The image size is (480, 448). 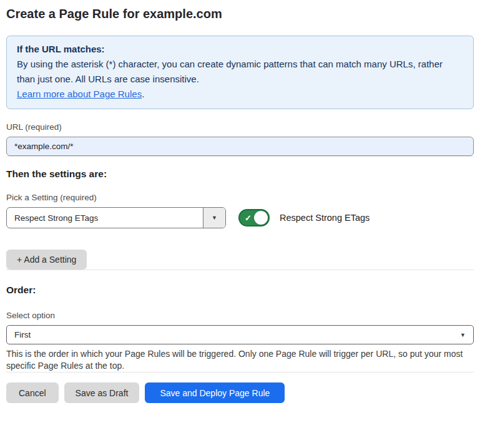 I want to click on setting-select-value: Respect Strong ETags, so click(x=105, y=218).